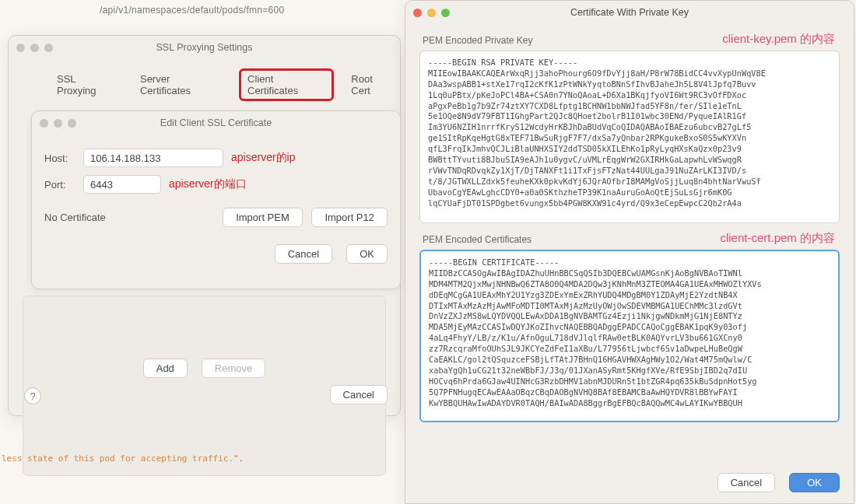 The height and width of the screenshot is (504, 856). What do you see at coordinates (123, 459) in the screenshot?
I see `terminal-output-text: less state of this pod for accepting tra…` at bounding box center [123, 459].